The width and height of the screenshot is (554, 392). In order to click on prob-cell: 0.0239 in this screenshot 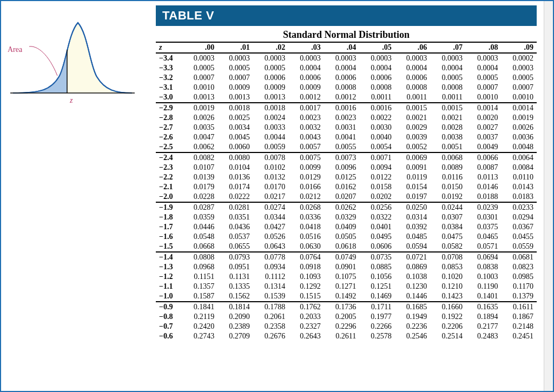, I will do `click(484, 208)`.